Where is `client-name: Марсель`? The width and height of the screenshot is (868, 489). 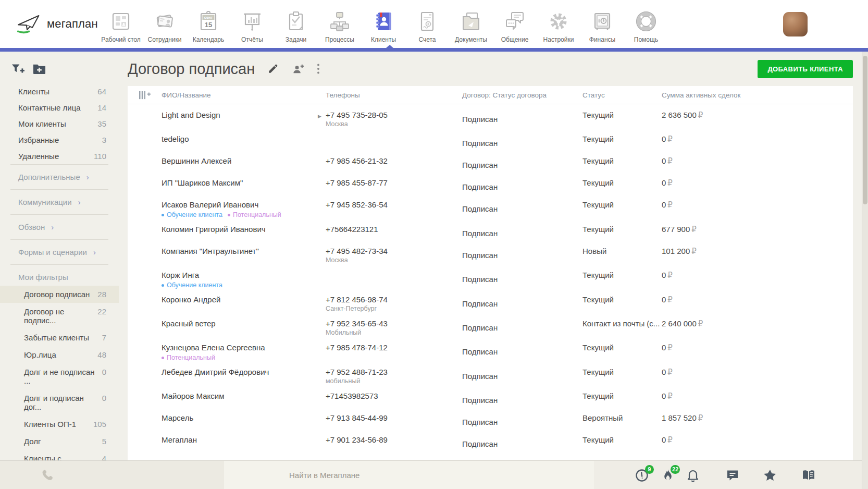
client-name: Марсель is located at coordinates (244, 418).